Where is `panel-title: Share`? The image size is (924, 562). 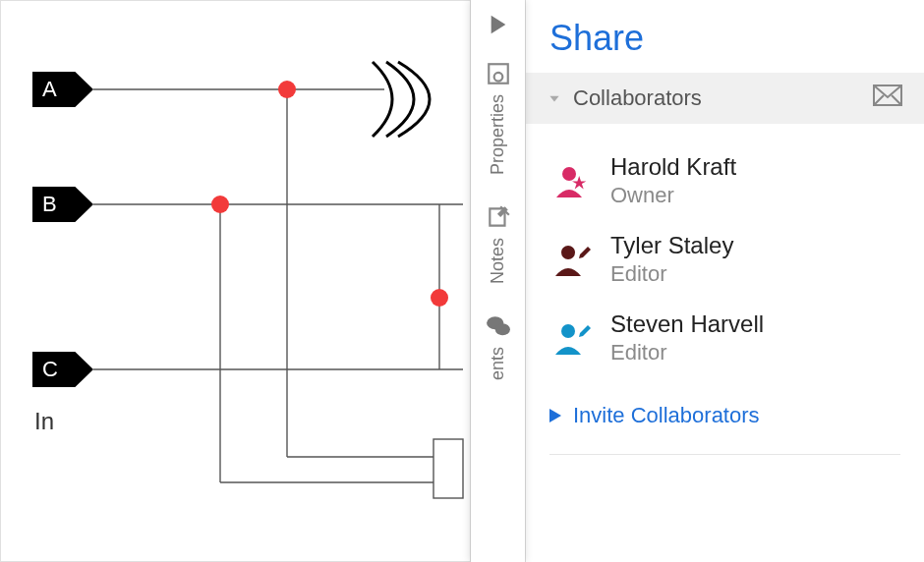
panel-title: Share is located at coordinates (725, 45).